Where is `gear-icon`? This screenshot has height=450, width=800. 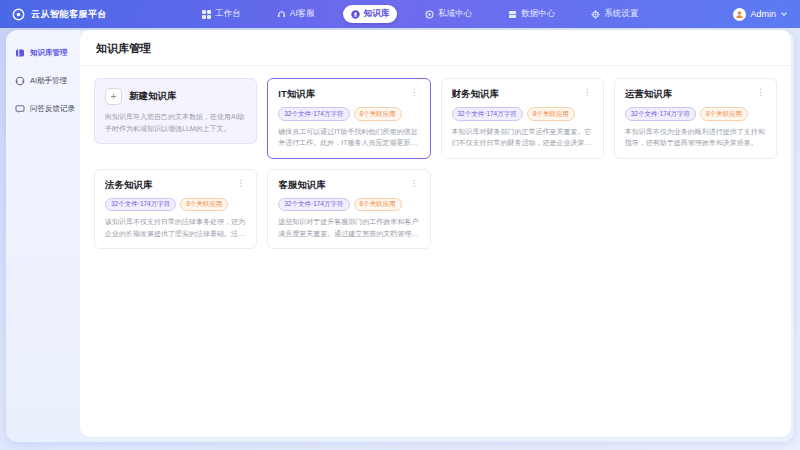 gear-icon is located at coordinates (596, 14).